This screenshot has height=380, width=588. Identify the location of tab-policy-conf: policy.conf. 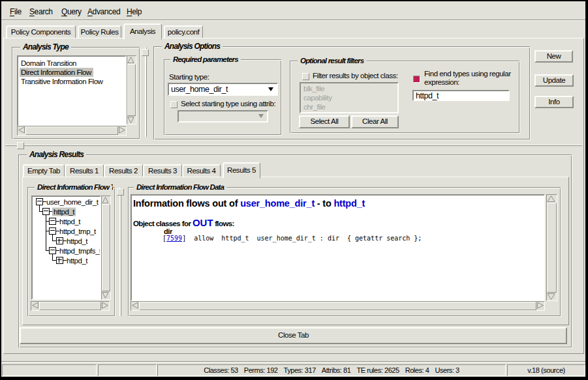
(183, 32).